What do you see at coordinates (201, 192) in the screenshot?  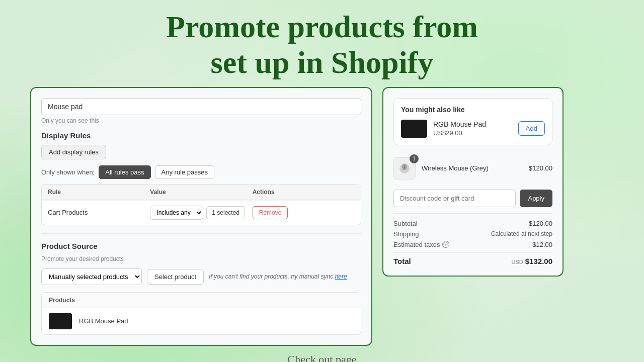 I see `rules-table-header: Rule Value Actions` at bounding box center [201, 192].